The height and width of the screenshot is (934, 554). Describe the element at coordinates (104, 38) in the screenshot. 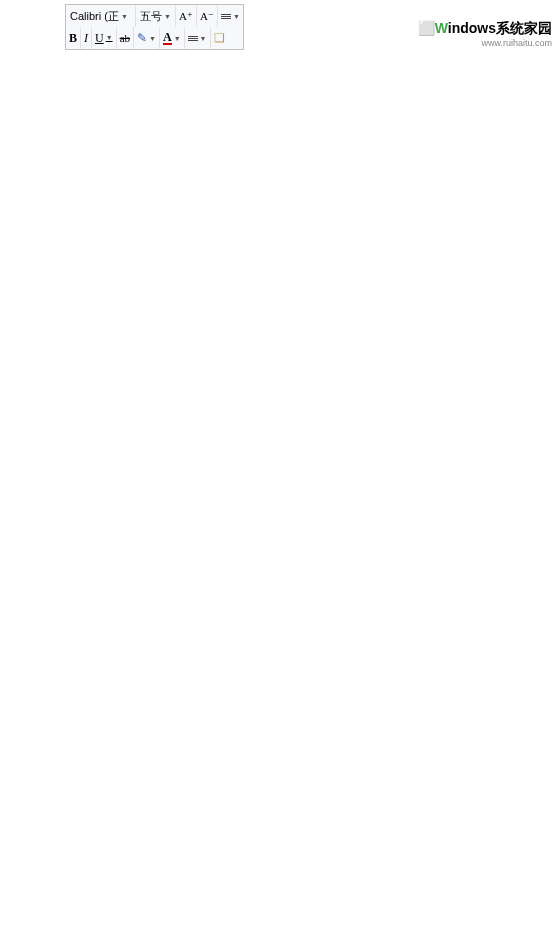

I see `underline-button: U▼` at that location.